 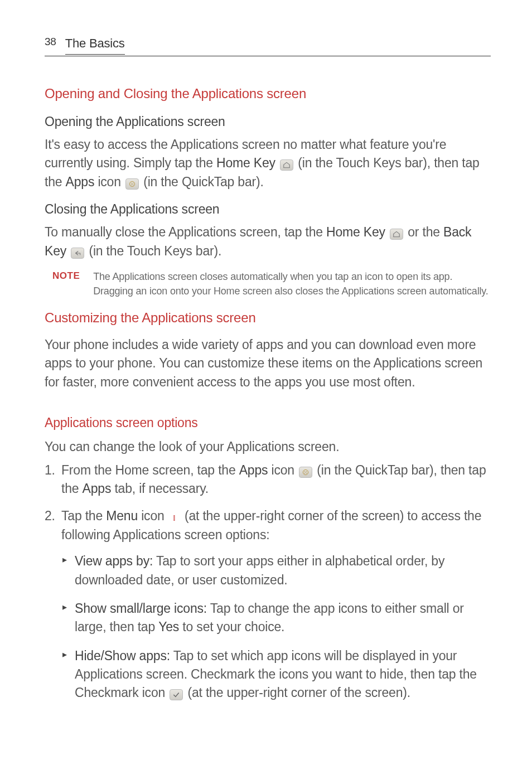 What do you see at coordinates (268, 45) in the screenshot?
I see `page-header: 38 The Basics` at bounding box center [268, 45].